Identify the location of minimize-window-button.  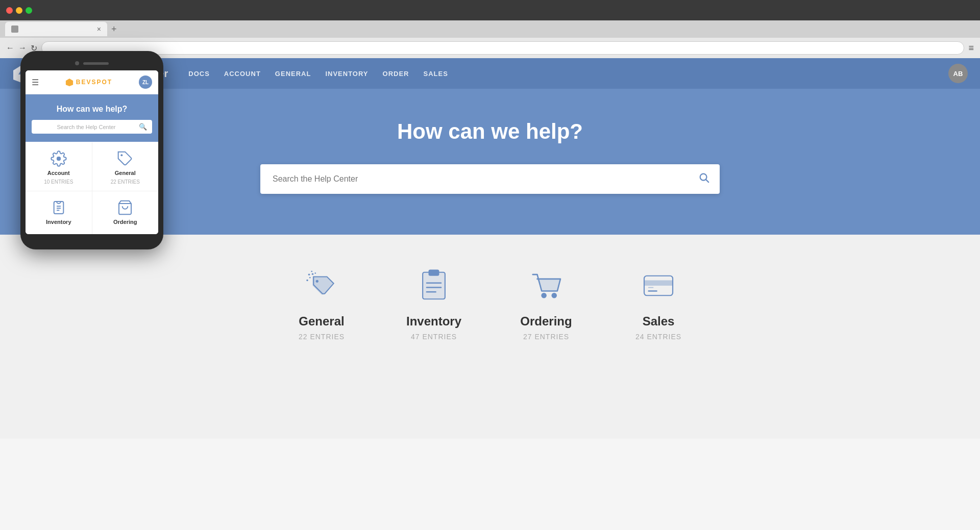
(19, 10).